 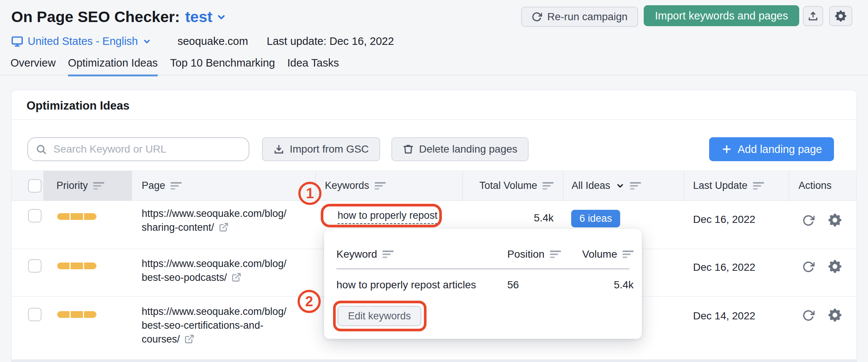 I want to click on column-header-priority: Priority, so click(x=87, y=185).